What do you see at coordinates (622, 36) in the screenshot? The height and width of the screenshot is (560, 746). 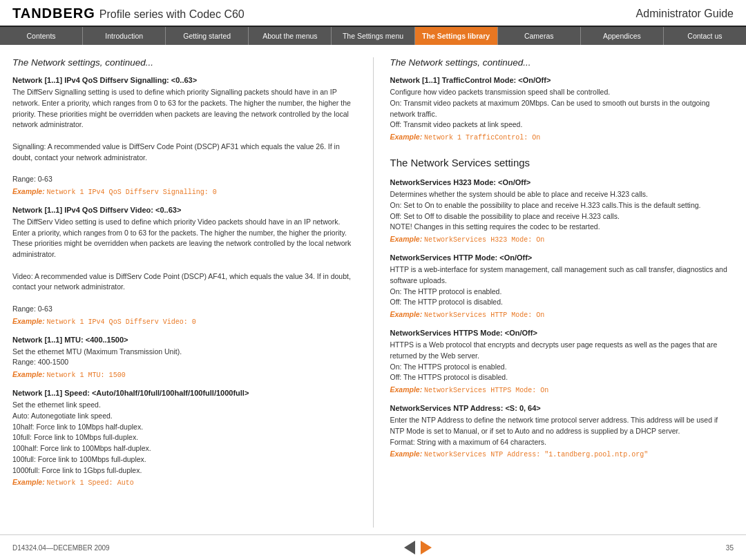 I see `nav-item-appendices: Appendices` at bounding box center [622, 36].